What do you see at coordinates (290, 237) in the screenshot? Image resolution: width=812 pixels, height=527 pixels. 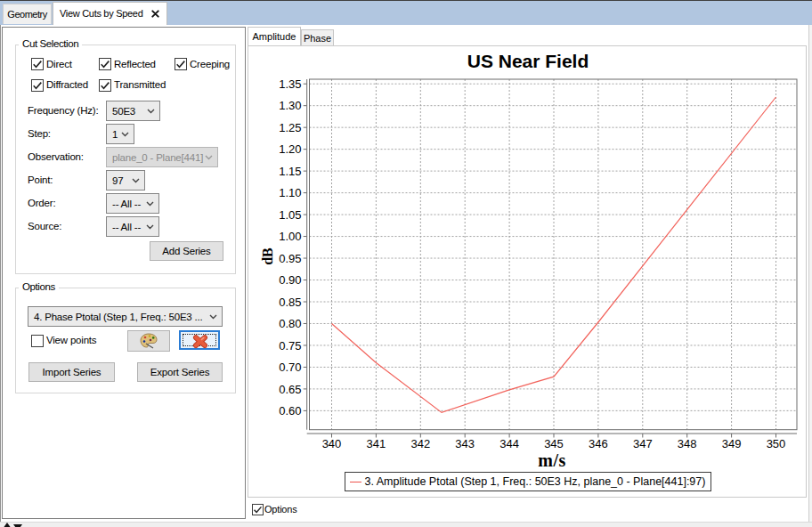 I see `svg-text: 1.00` at bounding box center [290, 237].